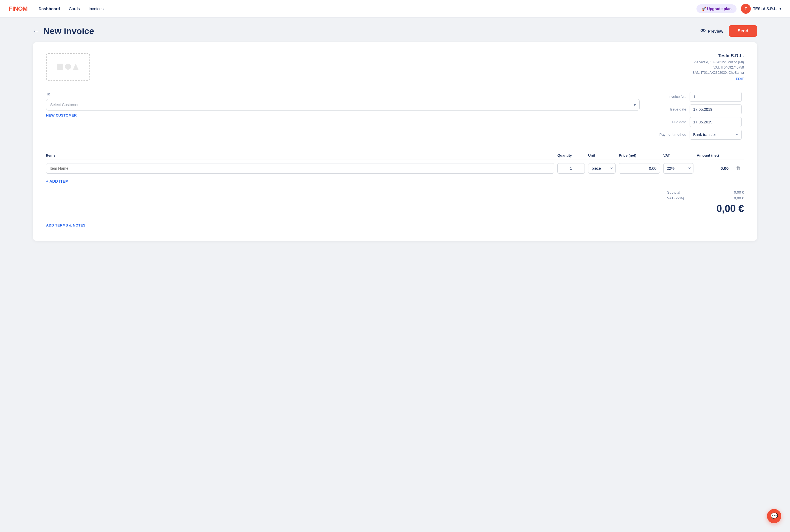 The height and width of the screenshot is (532, 790). I want to click on col-amount-net: Amount (net), so click(713, 155).